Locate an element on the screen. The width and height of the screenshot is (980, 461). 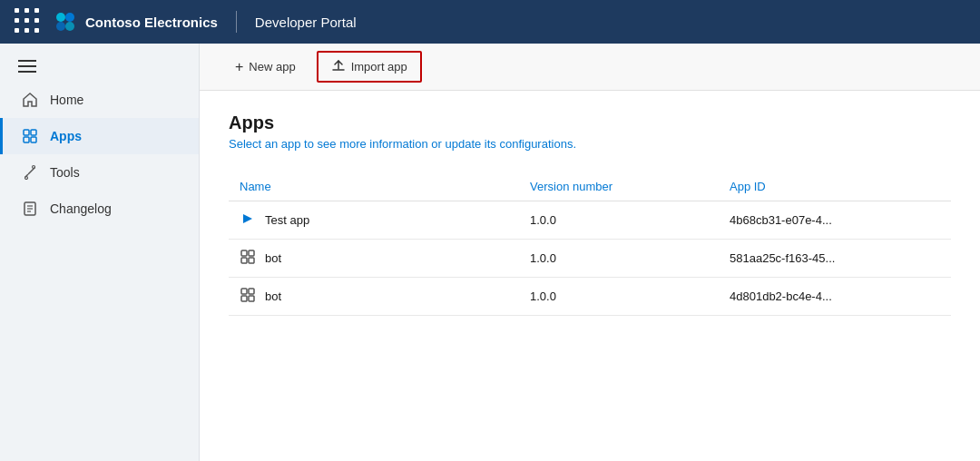
sidebar-item-apps: Apps is located at coordinates (100, 136).